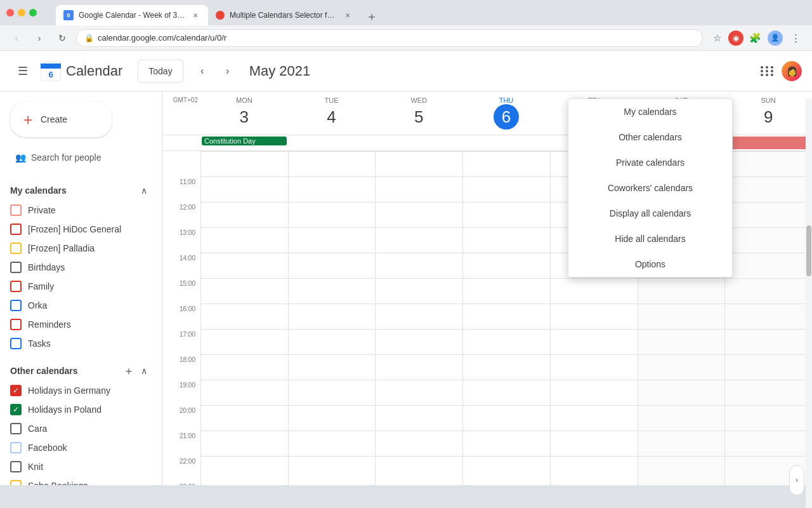 This screenshot has width=812, height=508. Describe the element at coordinates (81, 210) in the screenshot. I see `calendar-item-private: Private` at that location.